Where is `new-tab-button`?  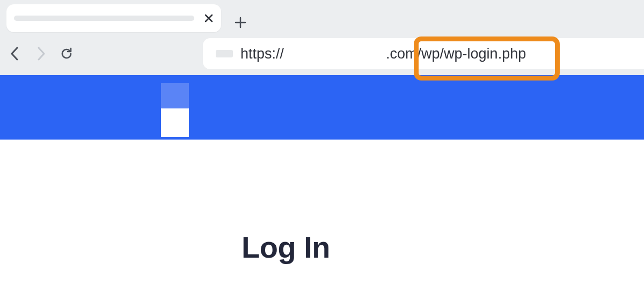 new-tab-button is located at coordinates (240, 23).